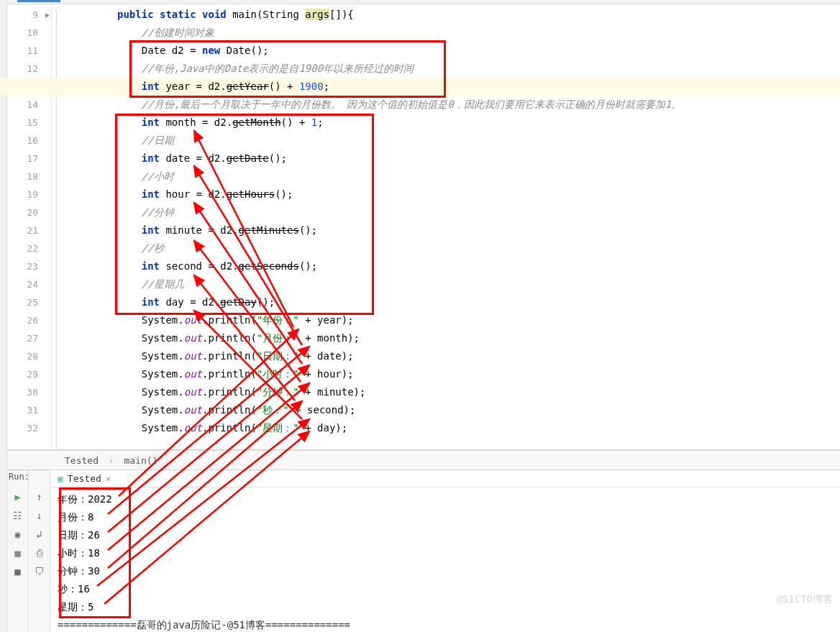 The height and width of the screenshot is (632, 840). Describe the element at coordinates (29, 177) in the screenshot. I see `line-number: 18` at that location.